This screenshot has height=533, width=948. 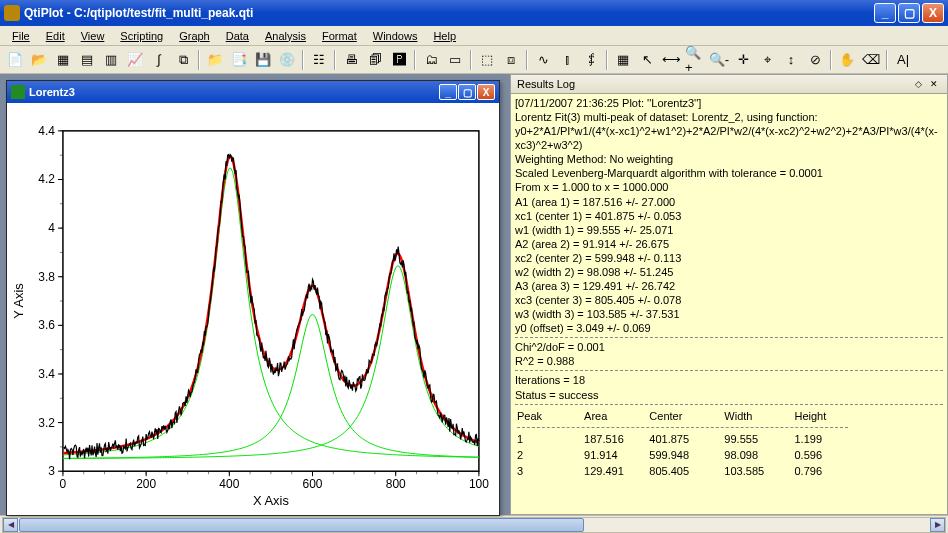 What do you see at coordinates (21, 36) in the screenshot?
I see `menu-file: File` at bounding box center [21, 36].